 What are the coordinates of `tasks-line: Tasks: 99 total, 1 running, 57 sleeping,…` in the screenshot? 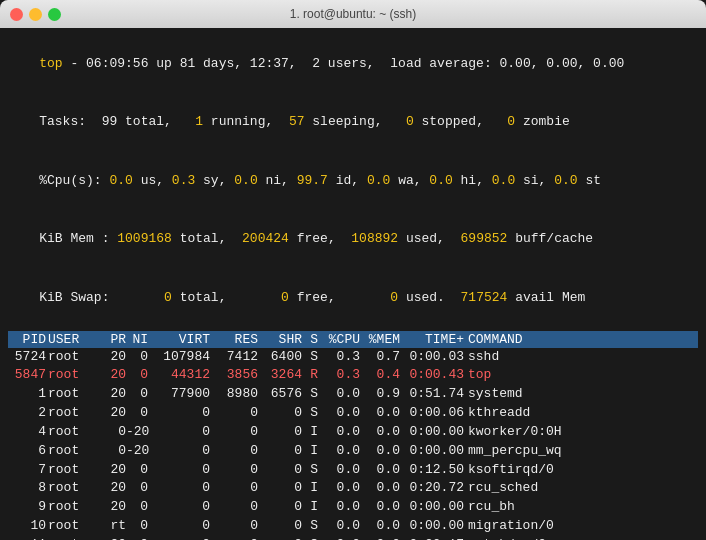 It's located at (353, 122).